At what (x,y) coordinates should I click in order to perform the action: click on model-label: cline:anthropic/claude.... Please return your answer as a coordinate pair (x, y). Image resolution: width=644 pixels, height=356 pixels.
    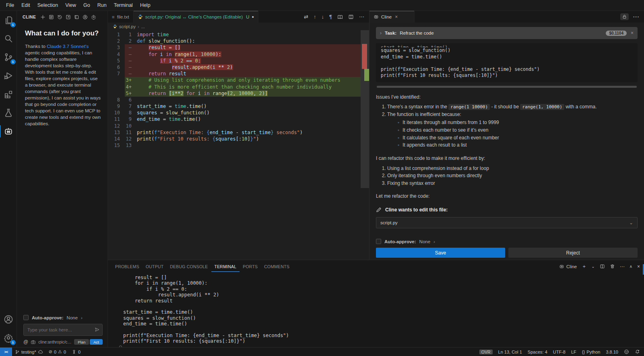
    Looking at the image, I should click on (55, 342).